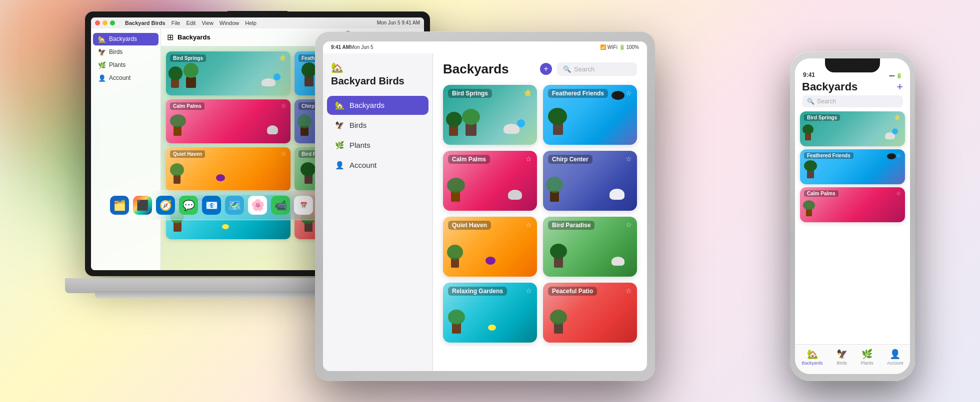  What do you see at coordinates (337, 67) in the screenshot?
I see `ipad-sidebar-app-icon: 🏡` at bounding box center [337, 67].